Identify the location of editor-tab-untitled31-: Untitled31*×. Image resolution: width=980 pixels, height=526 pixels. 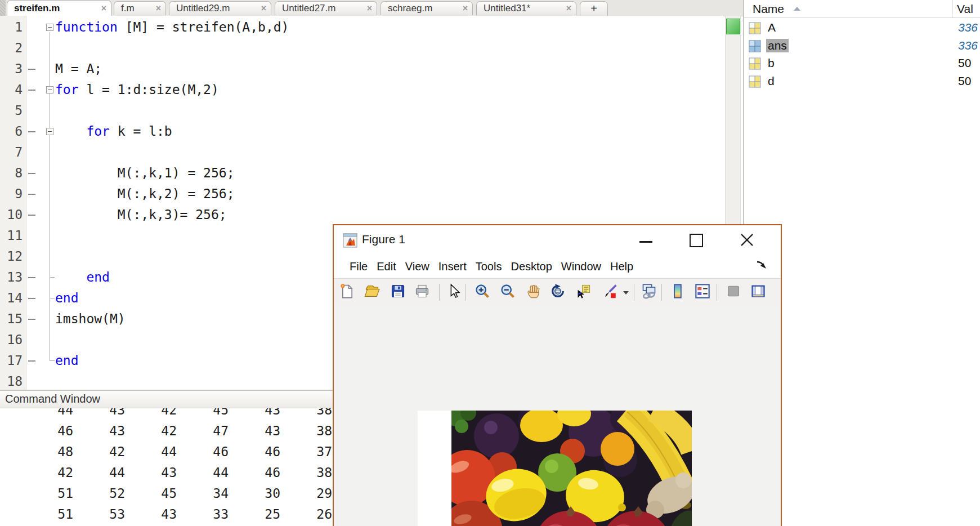
(526, 8).